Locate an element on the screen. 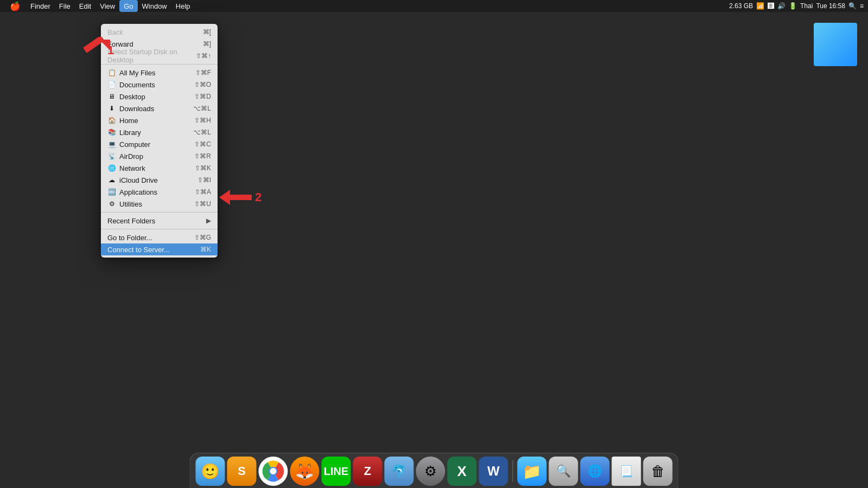  menu-item-home-label: Home is located at coordinates (157, 120).